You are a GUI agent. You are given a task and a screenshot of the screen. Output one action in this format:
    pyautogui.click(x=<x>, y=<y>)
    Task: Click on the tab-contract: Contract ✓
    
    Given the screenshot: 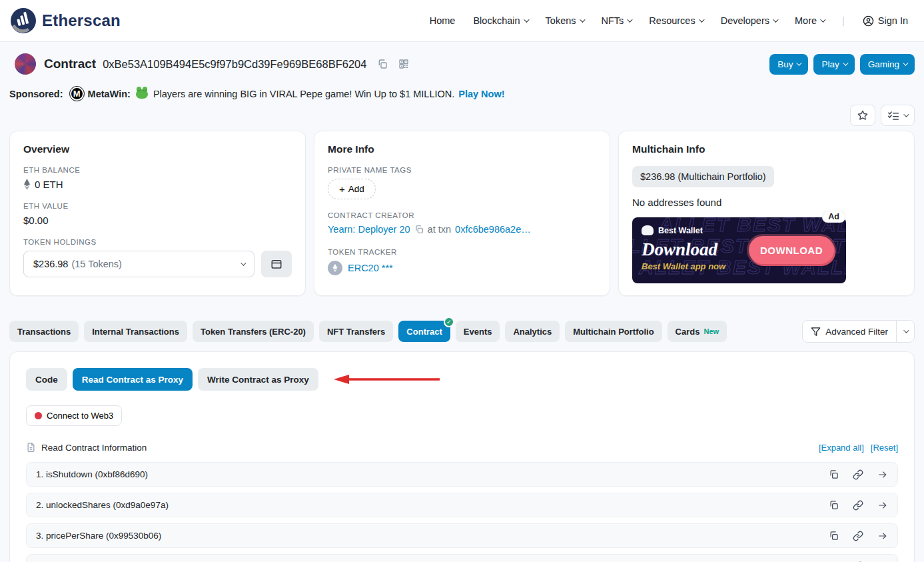 What is the action you would take?
    pyautogui.click(x=424, y=331)
    